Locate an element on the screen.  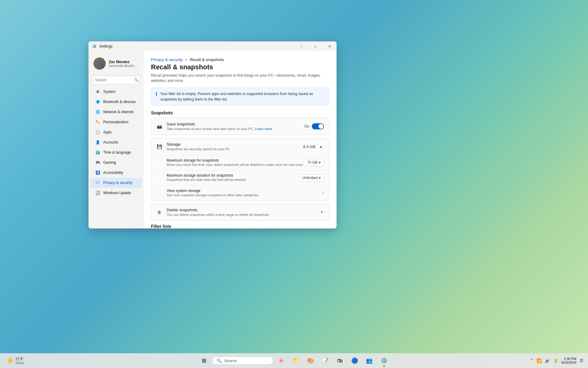
storage-row: 💾 Storage Snapshots are securely stored … is located at coordinates (240, 147).